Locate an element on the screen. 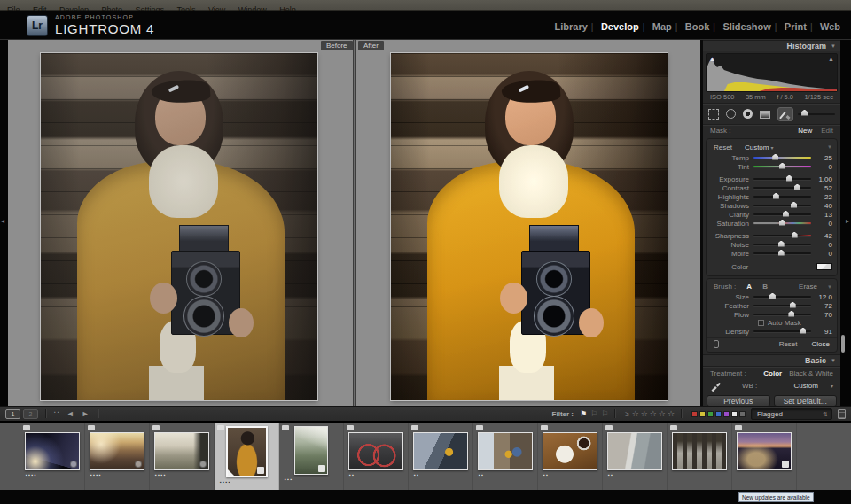  wb-value-dropdown: Custom is located at coordinates (806, 386).